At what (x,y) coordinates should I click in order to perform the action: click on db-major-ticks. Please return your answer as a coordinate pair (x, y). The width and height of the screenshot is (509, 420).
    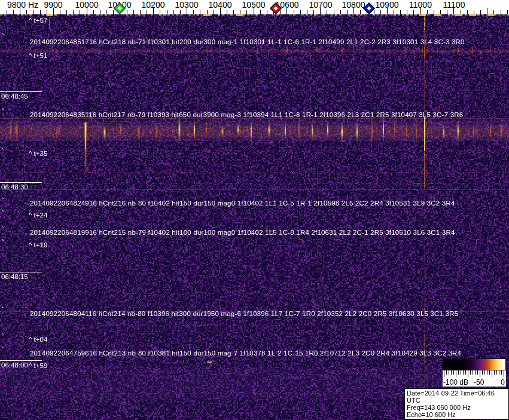
    Looking at the image, I should click on (474, 374).